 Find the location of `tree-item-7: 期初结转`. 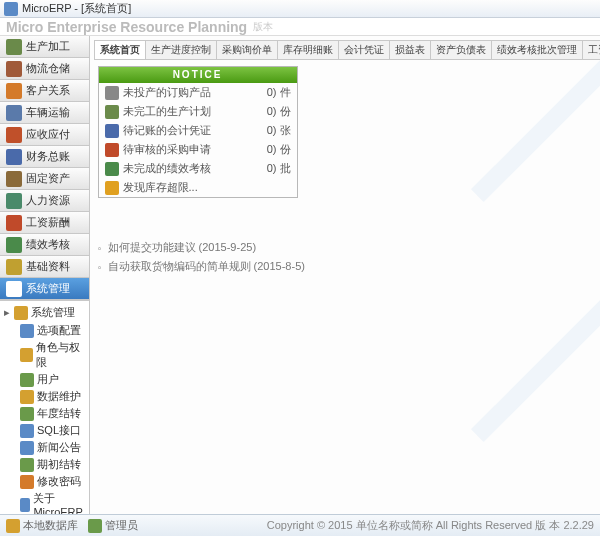

tree-item-7: 期初结转 is located at coordinates (46, 464).